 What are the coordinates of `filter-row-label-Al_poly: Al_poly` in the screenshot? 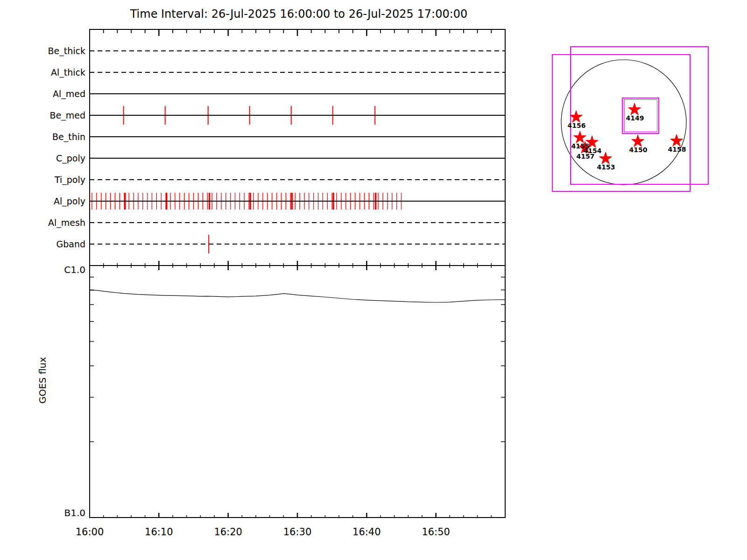 It's located at (70, 201).